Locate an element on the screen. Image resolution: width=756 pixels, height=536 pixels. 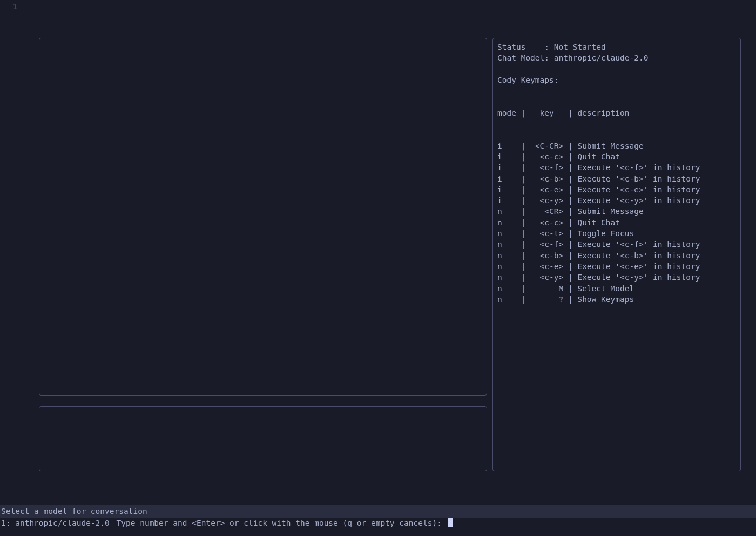
model-label: Chat Model: is located at coordinates (523, 58).